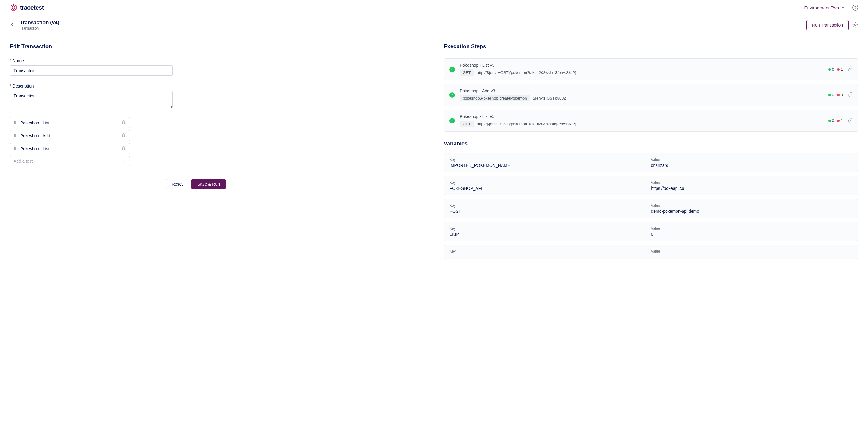 This screenshot has width=868, height=443. I want to click on test-list: ⠿ Pokeshop - List ⠿ Pokeshop - Add ⠿ Pok…, so click(70, 142).